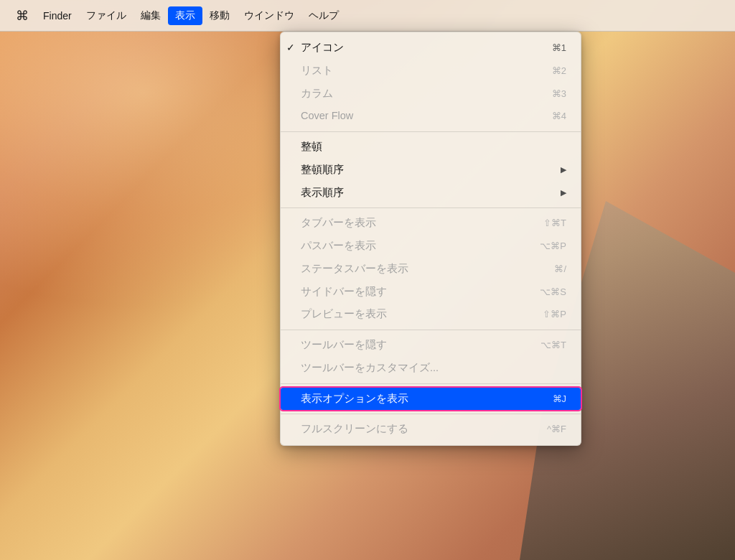 The image size is (735, 560). What do you see at coordinates (317, 94) in the screenshot?
I see `menu-item-label: カラム` at bounding box center [317, 94].